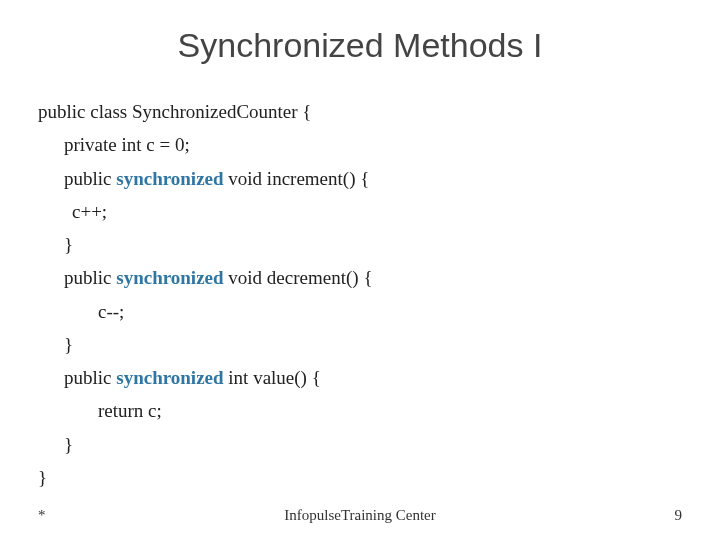 This screenshot has height=540, width=720. I want to click on page-number: 9, so click(679, 516).